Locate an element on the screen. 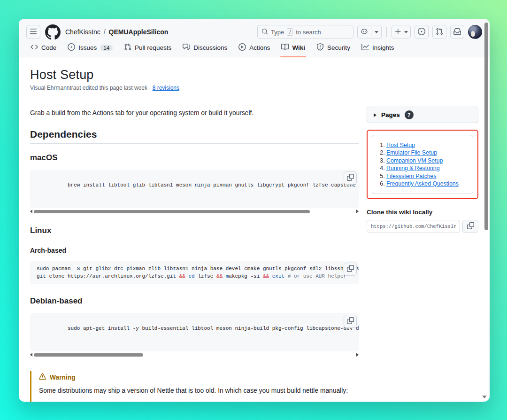 This screenshot has height=420, width=507. clone-url-input is located at coordinates (413, 226).